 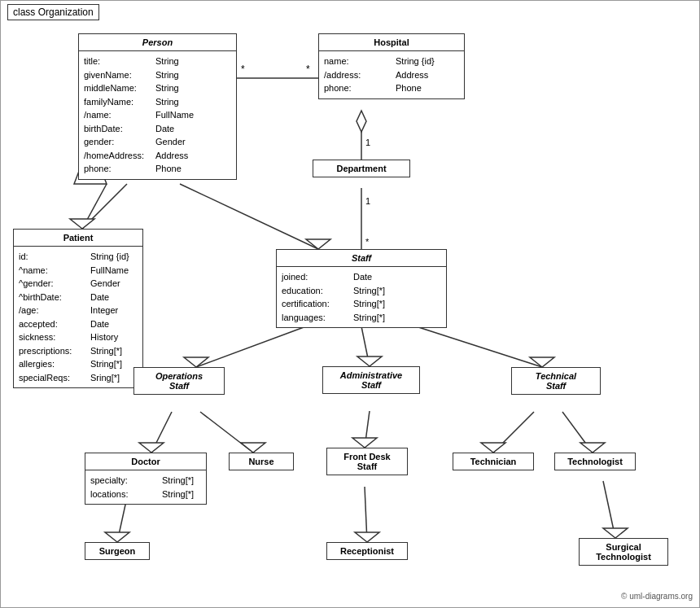 I want to click on doctor-class: Doctor specialty:String[*] locations:Str…, so click(x=146, y=479).